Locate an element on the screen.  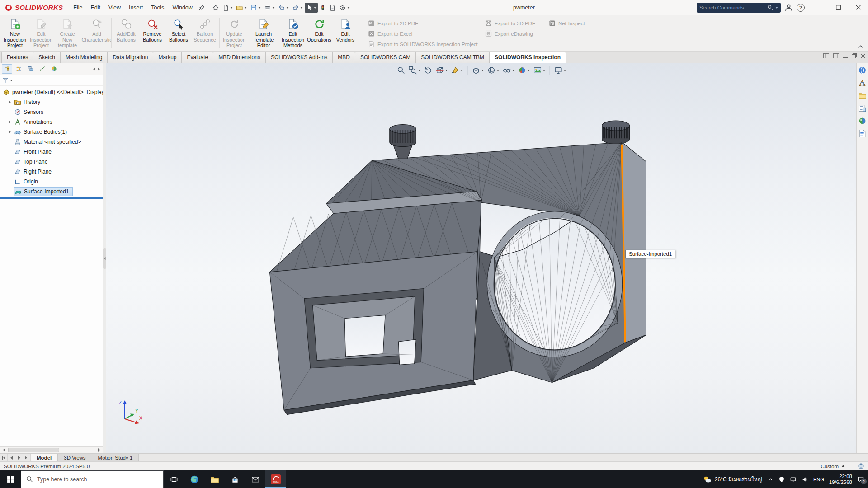
display-device-icon is located at coordinates (793, 479).